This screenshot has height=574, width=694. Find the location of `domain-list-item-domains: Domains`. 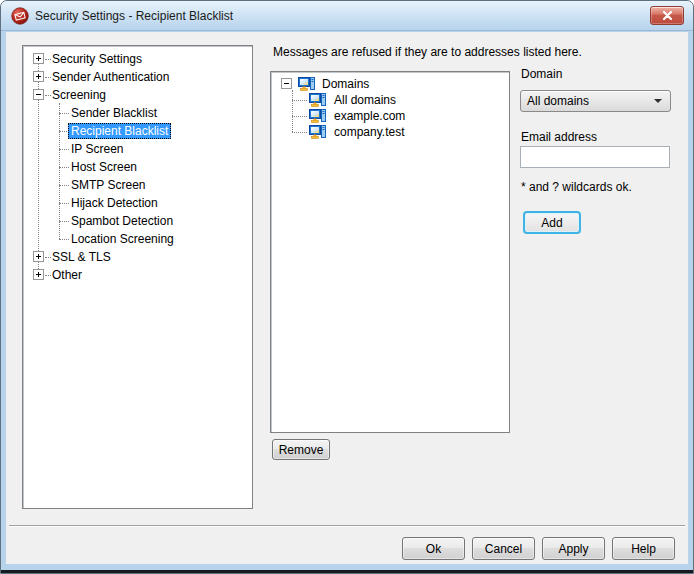

domain-list-item-domains: Domains is located at coordinates (390, 84).